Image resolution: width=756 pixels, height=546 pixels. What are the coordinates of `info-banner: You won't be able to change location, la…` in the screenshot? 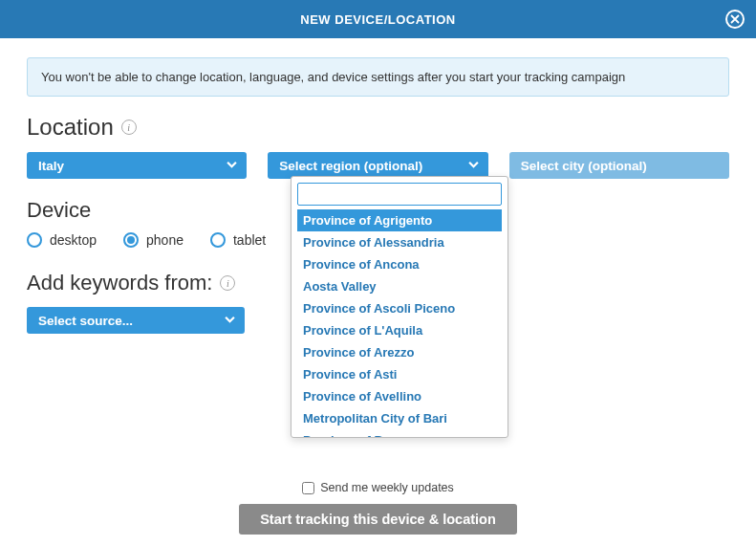 It's located at (378, 76).